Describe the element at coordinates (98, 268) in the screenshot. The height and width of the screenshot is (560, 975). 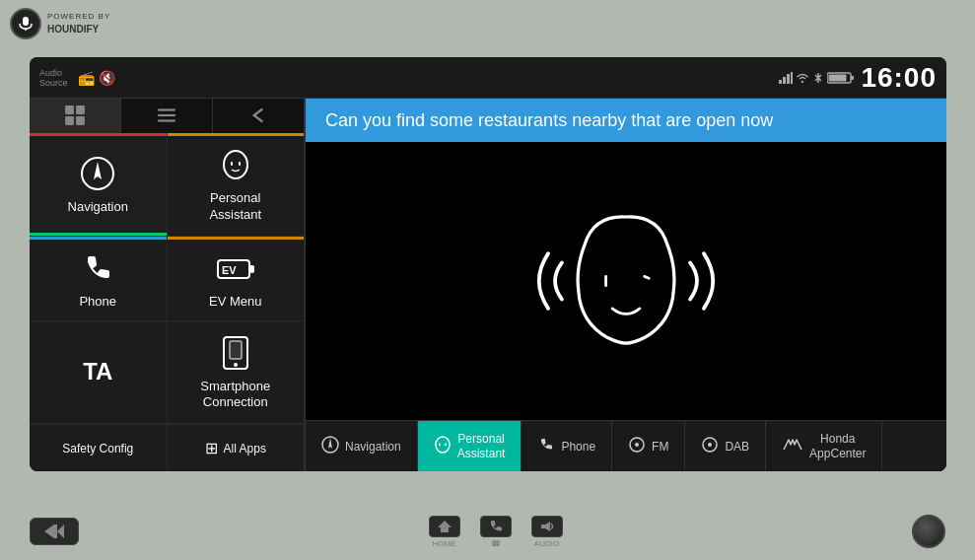
I see `phone-icon` at that location.